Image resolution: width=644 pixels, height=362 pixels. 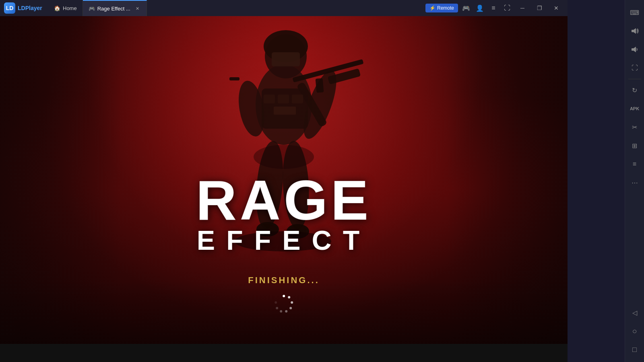 I want to click on list-icon-btn: ≡, so click(x=635, y=164).